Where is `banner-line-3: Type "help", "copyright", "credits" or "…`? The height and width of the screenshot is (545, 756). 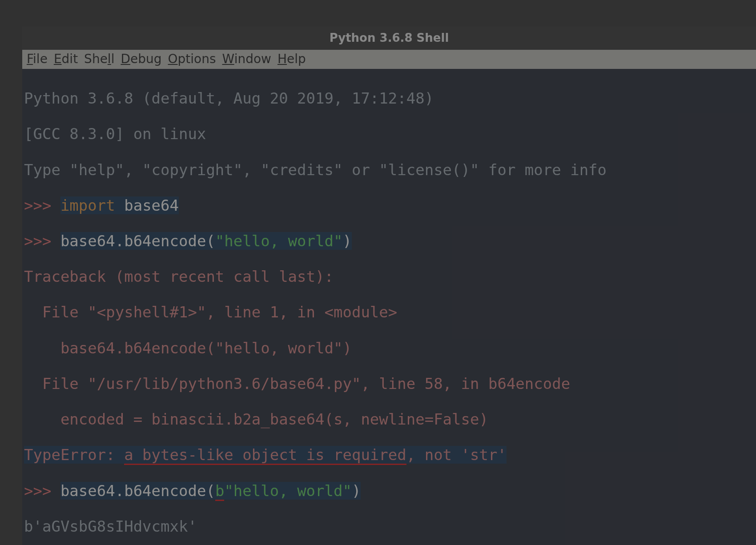 banner-line-3: Type "help", "copyright", "credits" or "… is located at coordinates (389, 170).